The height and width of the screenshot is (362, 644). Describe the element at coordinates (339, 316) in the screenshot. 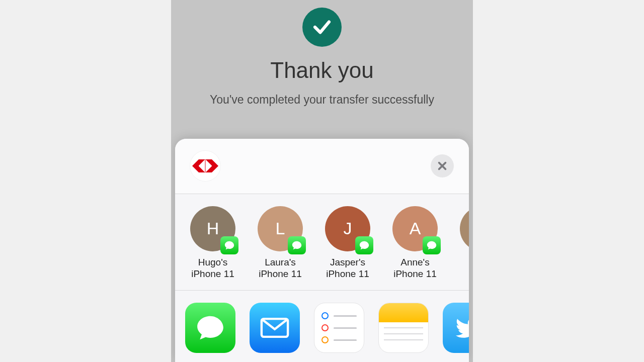

I see `reminders-icon` at that location.